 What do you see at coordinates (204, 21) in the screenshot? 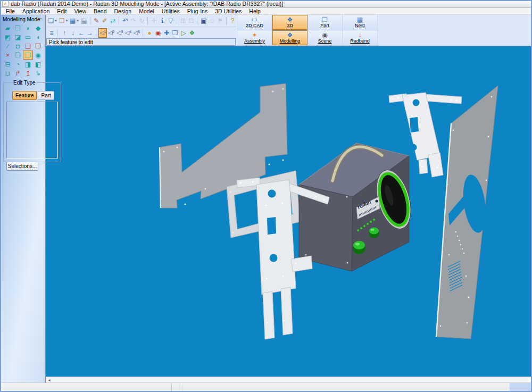
I see `k-factor-window-button: ▣` at bounding box center [204, 21].